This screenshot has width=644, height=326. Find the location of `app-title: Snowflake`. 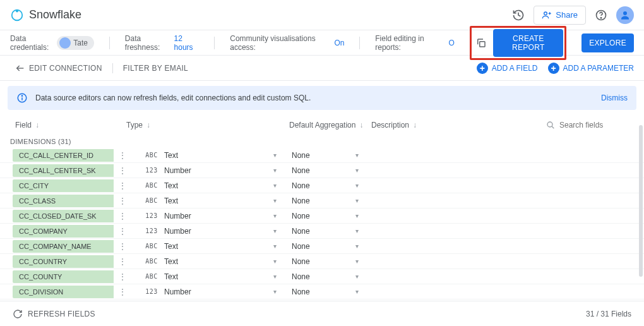

app-title: Snowflake is located at coordinates (56, 15).